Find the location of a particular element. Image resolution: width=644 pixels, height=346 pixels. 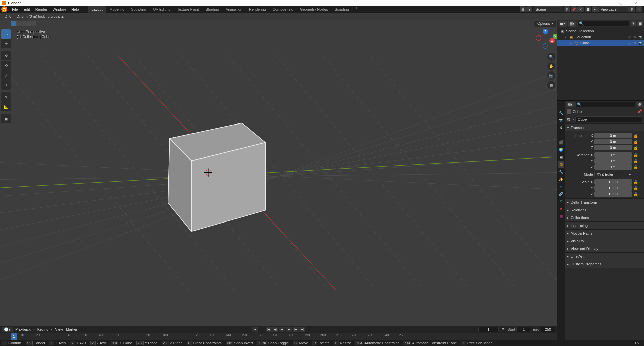

new-scene-button: ⎘ is located at coordinates (567, 9).